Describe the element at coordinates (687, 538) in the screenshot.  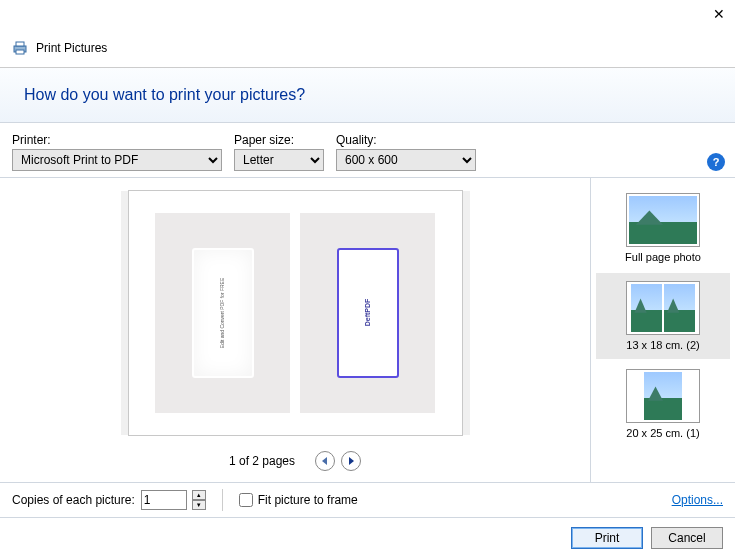
I see `cancel-button: Cancel` at that location.